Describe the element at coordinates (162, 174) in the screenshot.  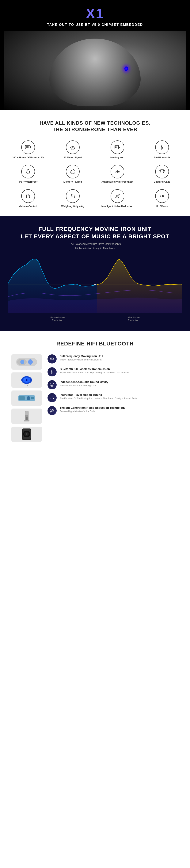
I see `feature-binaural: Binaural Calls` at that location.